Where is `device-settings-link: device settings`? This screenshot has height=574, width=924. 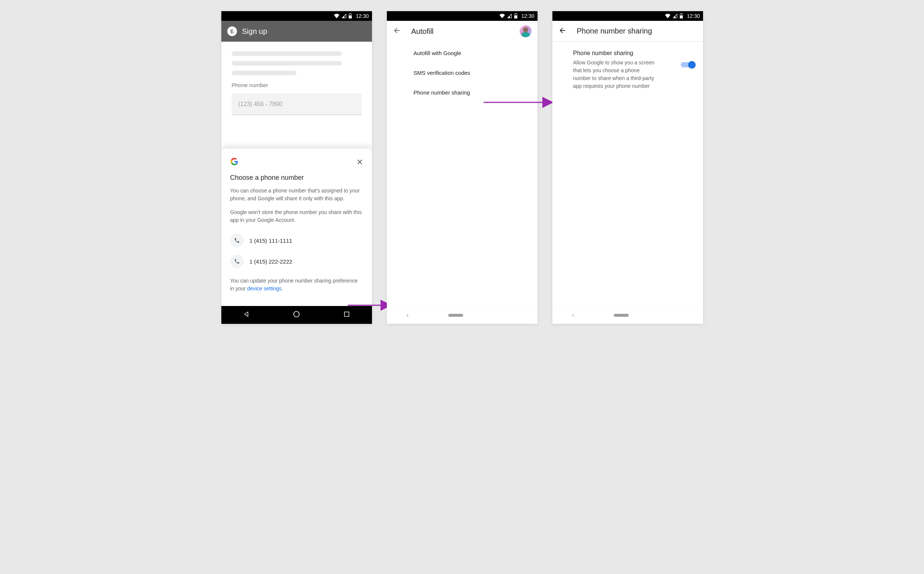
device-settings-link: device settings is located at coordinates (264, 289).